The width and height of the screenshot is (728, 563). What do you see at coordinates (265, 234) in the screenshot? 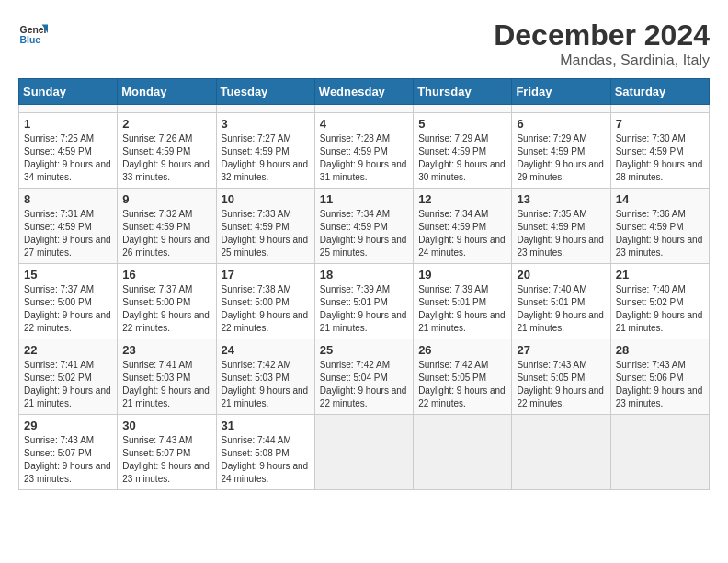
I see `day-info: Sunrise: 7:33 AMSunset: 4:59 PMDaylight:…` at bounding box center [265, 234].